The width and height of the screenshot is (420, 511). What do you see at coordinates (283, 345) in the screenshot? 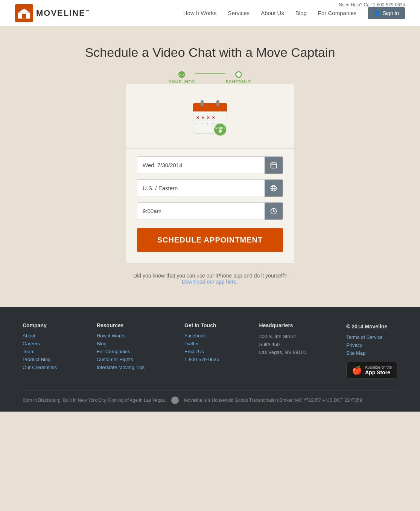
I see `footer-hq-address: 400 S. 4th StreetSuite 450Las Vegas, NV …` at bounding box center [283, 345].